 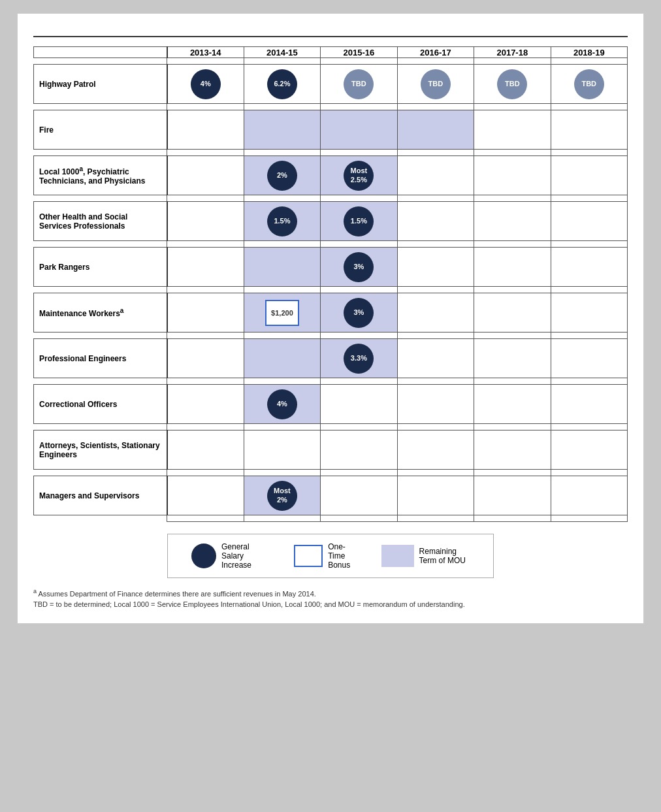 I want to click on cell-managers-col2: Most2%, so click(x=282, y=496).